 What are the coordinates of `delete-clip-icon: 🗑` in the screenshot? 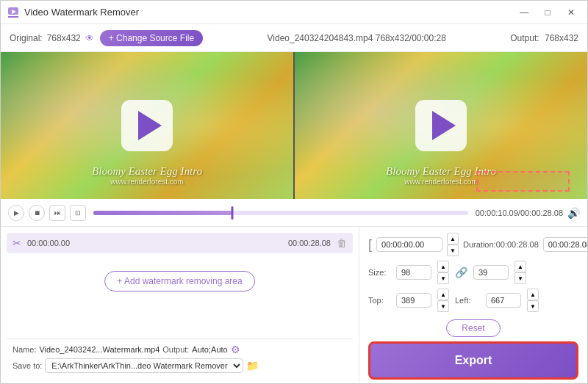 It's located at (342, 243).